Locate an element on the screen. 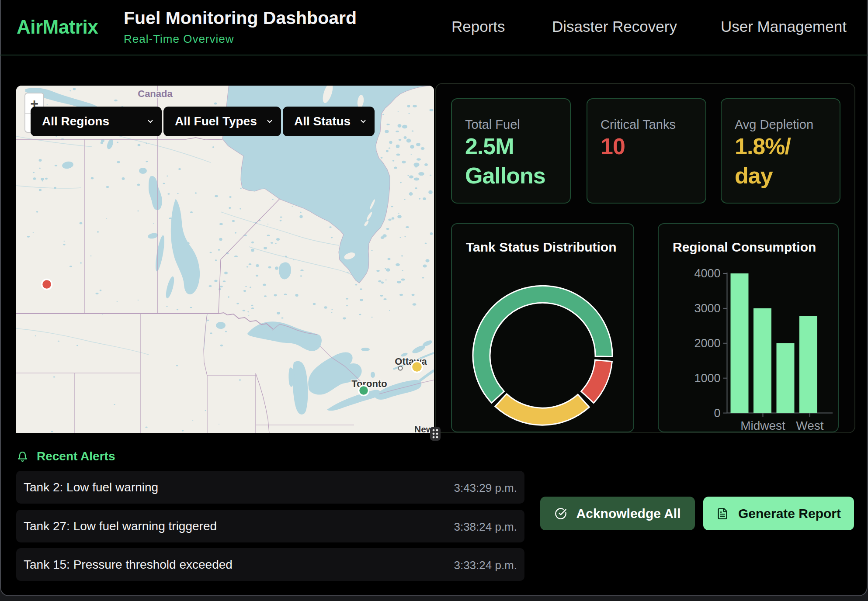  svg-text: Canada is located at coordinates (155, 93).